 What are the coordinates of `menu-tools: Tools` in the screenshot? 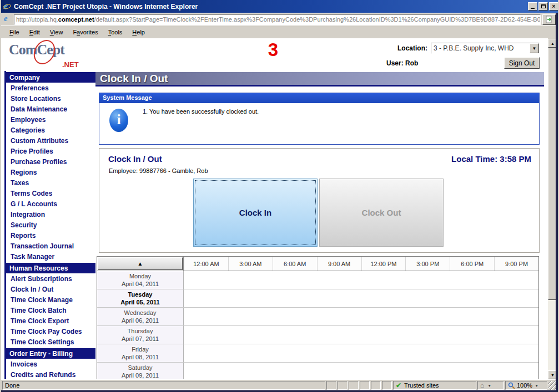 It's located at (115, 32).